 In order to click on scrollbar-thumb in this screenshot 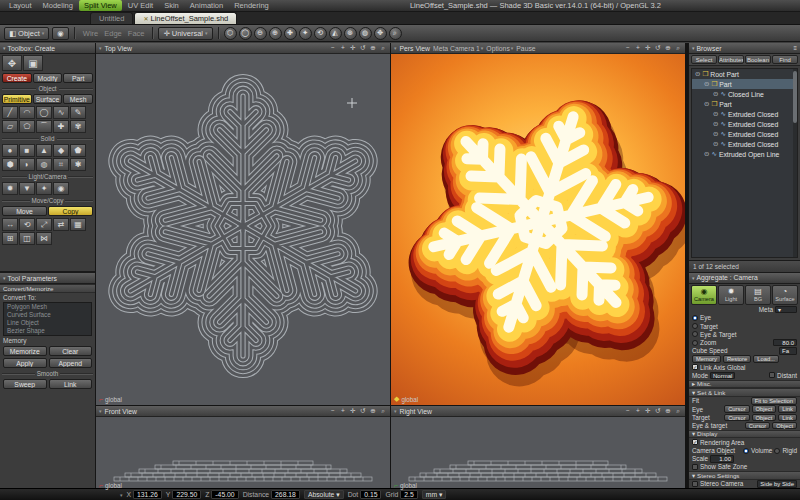, I will do `click(795, 97)`.